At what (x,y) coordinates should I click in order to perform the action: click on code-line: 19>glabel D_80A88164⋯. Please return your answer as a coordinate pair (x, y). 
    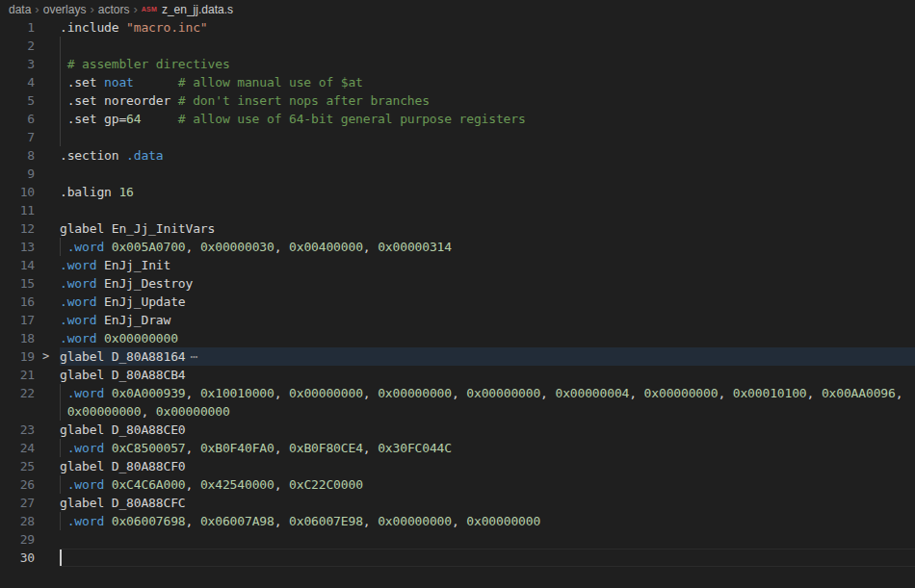
    Looking at the image, I should click on (458, 356).